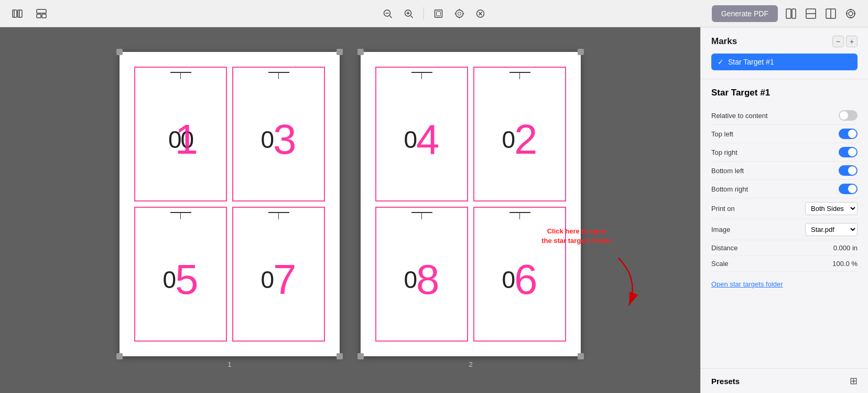  I want to click on presets-label: Presets, so click(725, 381).